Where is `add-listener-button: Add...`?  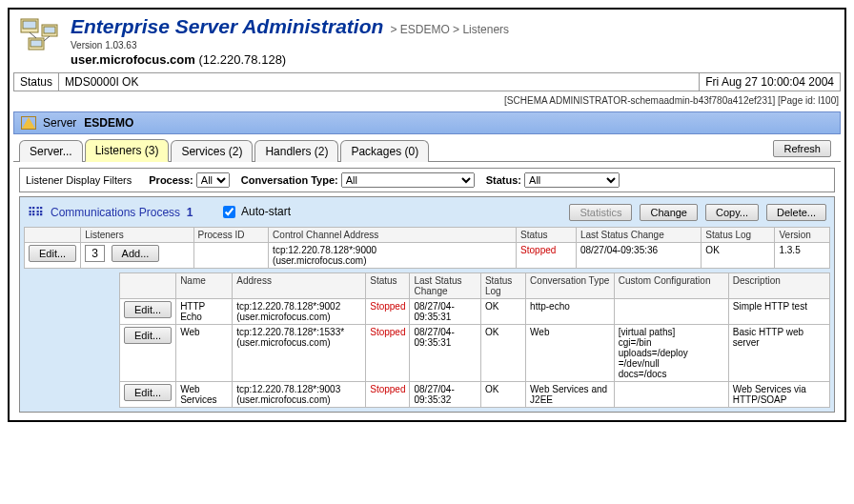
add-listener-button: Add... is located at coordinates (135, 253).